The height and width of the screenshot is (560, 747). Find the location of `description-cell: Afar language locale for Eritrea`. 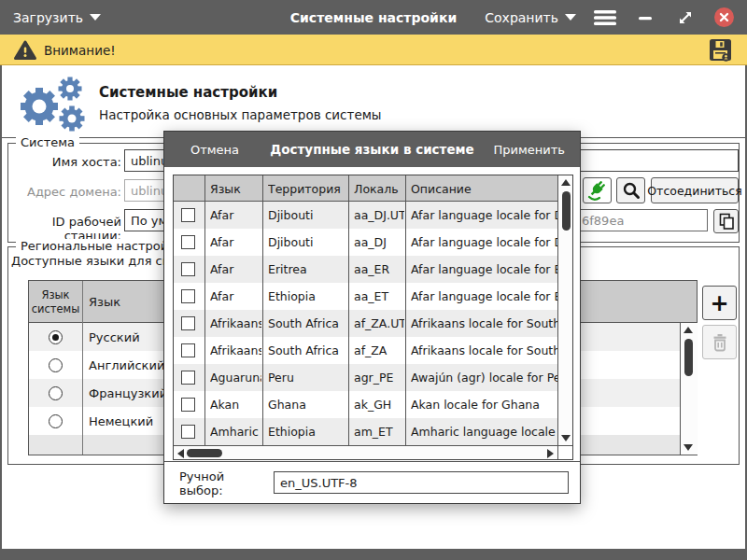

description-cell: Afar language locale for Eritrea is located at coordinates (484, 269).